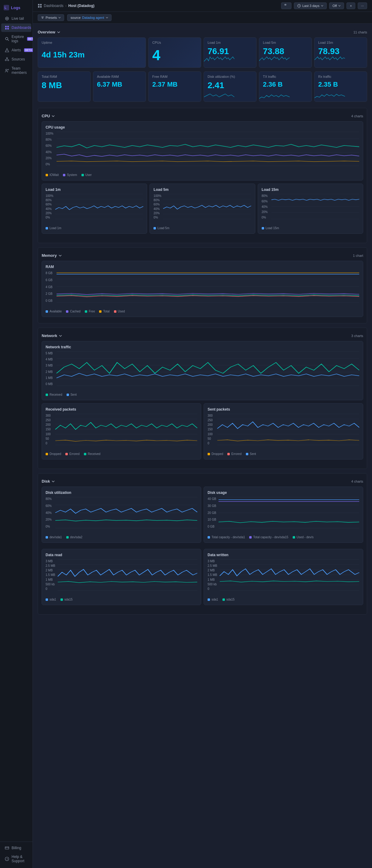 The width and height of the screenshot is (372, 868). What do you see at coordinates (16, 8) in the screenshot?
I see `app-logo: L Logs` at bounding box center [16, 8].